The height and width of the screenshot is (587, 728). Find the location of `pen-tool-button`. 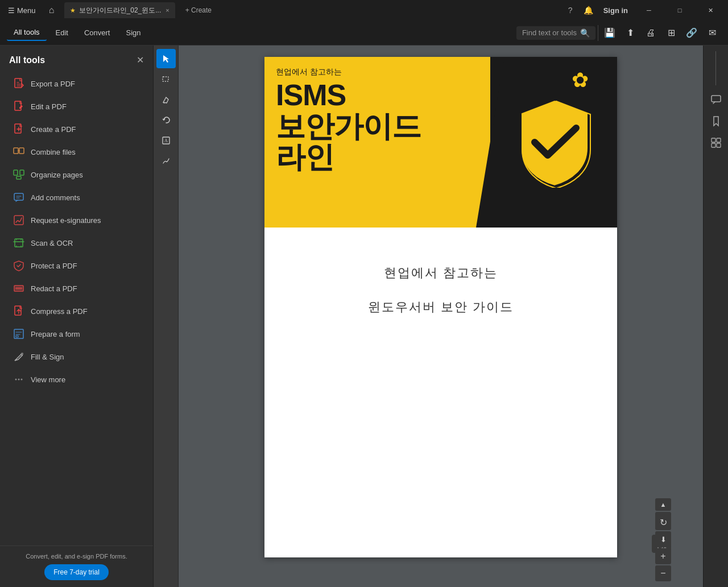

pen-tool-button is located at coordinates (166, 100).